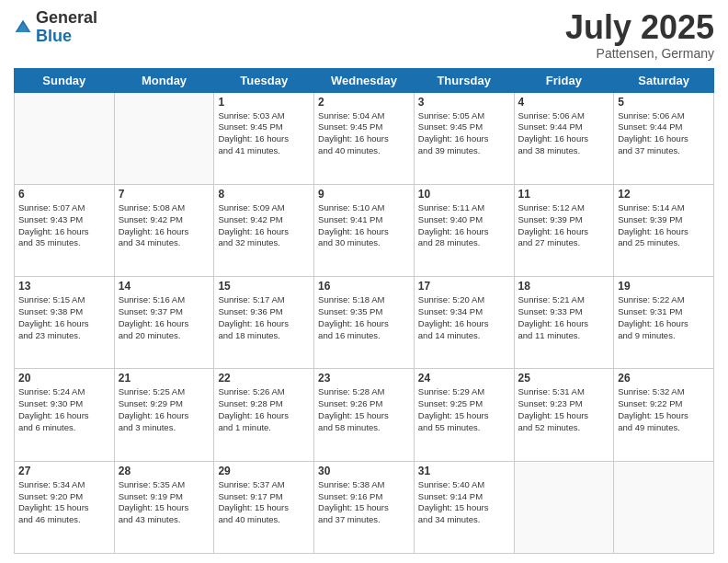  Describe the element at coordinates (264, 102) in the screenshot. I see `day-number: 1` at that location.